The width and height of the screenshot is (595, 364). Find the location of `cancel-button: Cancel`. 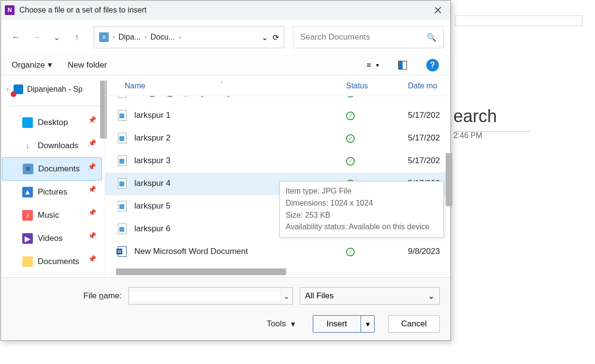

cancel-button: Cancel is located at coordinates (414, 324).